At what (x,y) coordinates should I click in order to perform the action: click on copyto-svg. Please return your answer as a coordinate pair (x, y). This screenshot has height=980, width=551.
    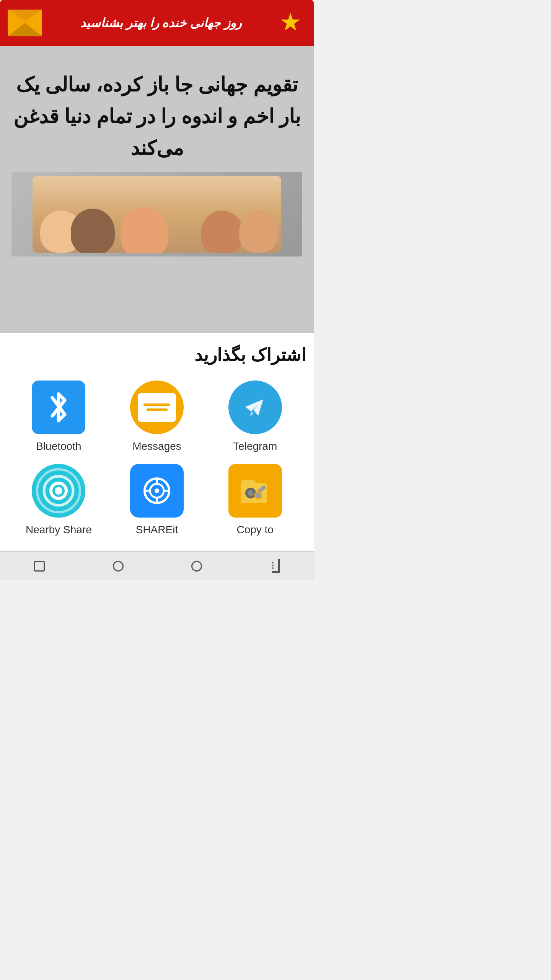
    Looking at the image, I should click on (255, 491).